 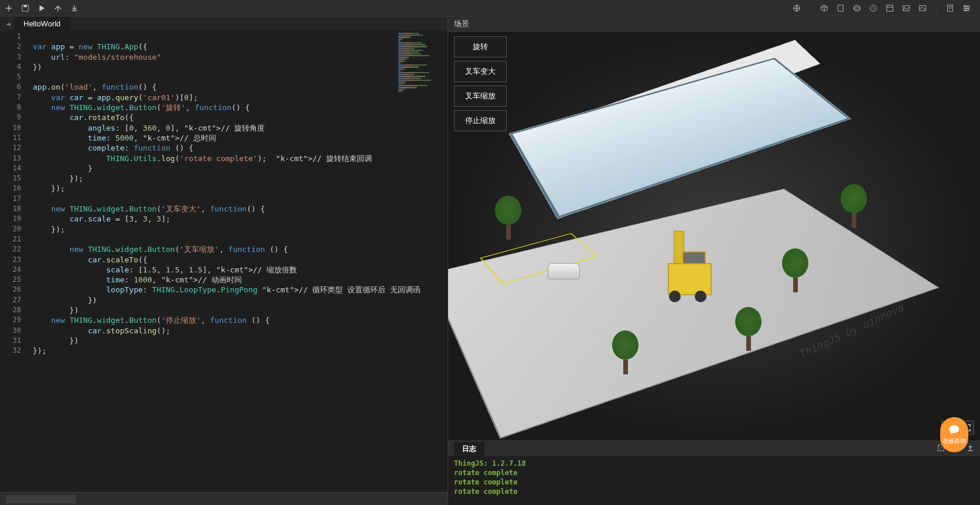 What do you see at coordinates (714, 473) in the screenshot?
I see `log-panel: 日志 ThingJS: 1.2.7.18rotate completerotat…` at bounding box center [714, 473].